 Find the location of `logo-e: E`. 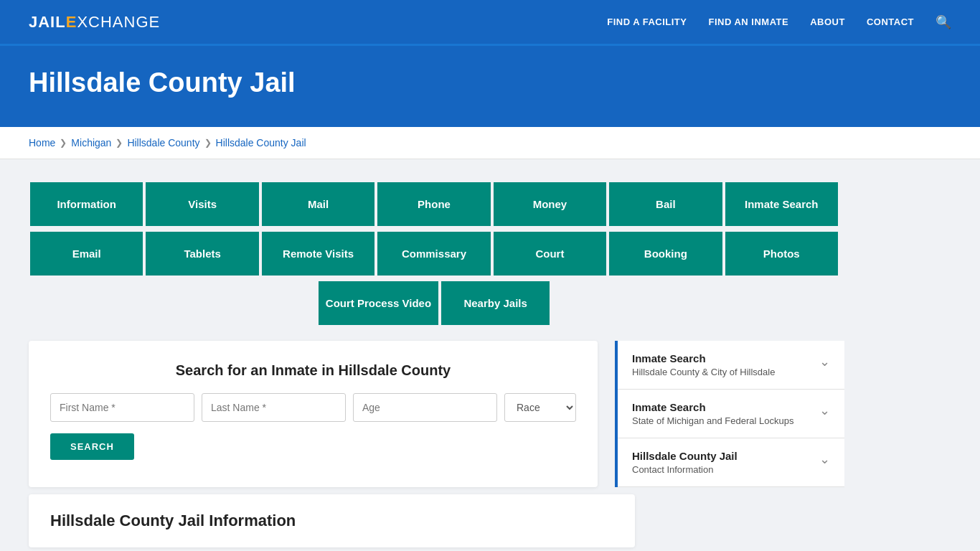

logo-e: E is located at coordinates (72, 22).